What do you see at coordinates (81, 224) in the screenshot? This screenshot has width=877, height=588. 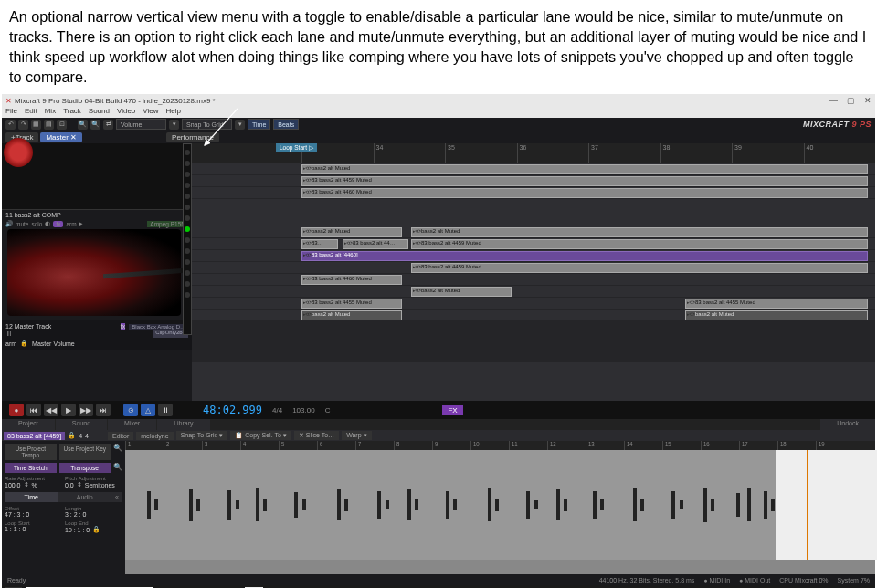 I see `expand-icon: ▸` at bounding box center [81, 224].